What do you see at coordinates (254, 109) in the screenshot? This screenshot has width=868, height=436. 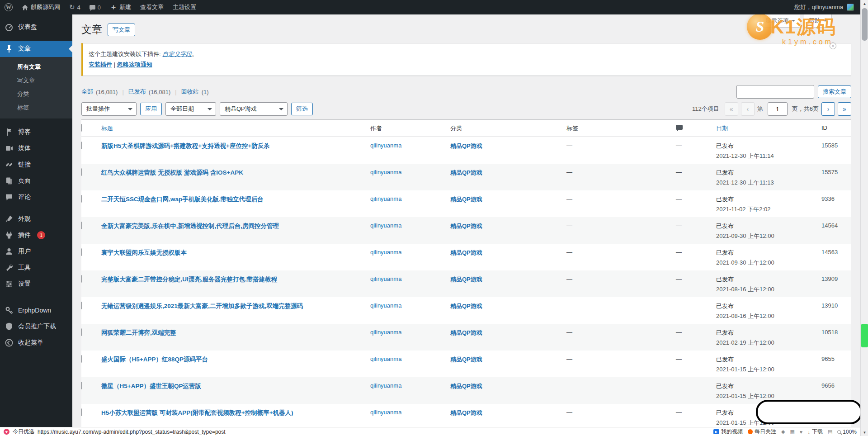 I see `category-filter-select: 精品QP游戏` at bounding box center [254, 109].